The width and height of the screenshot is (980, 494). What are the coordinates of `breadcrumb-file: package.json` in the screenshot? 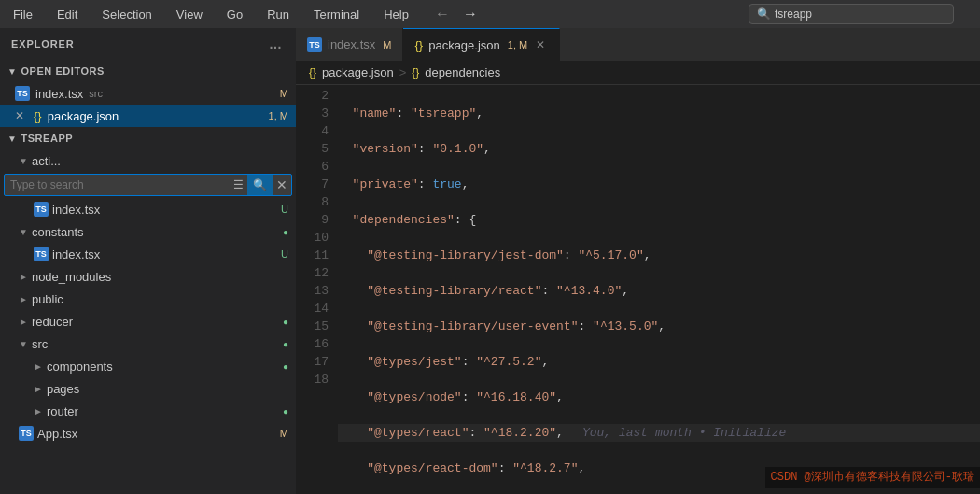 It's located at (358, 73).